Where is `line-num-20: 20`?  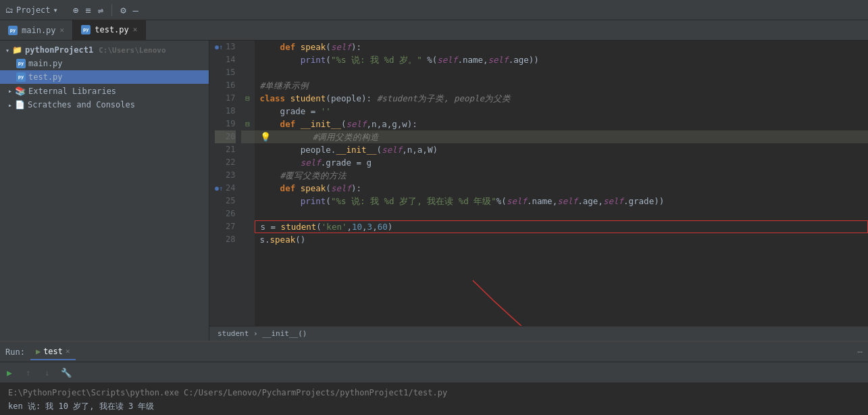
line-num-20: 20 is located at coordinates (226, 137).